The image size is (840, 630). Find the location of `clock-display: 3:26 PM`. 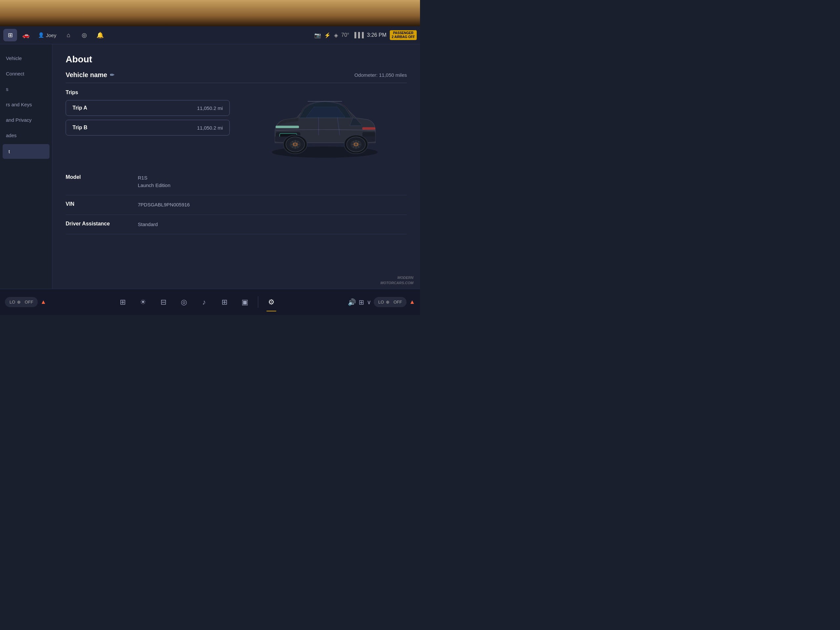

clock-display: 3:26 PM is located at coordinates (377, 35).